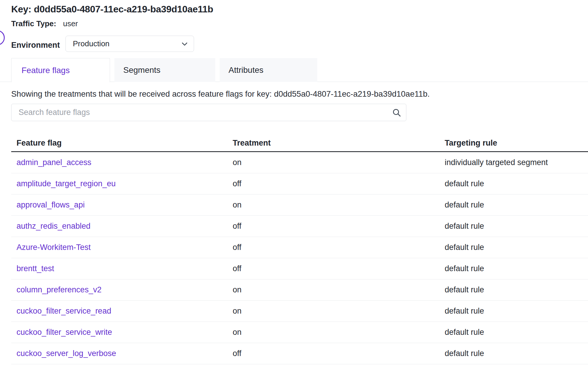 The image size is (588, 369). I want to click on table-row: amplitude_target_region_eu off default r…, so click(300, 184).